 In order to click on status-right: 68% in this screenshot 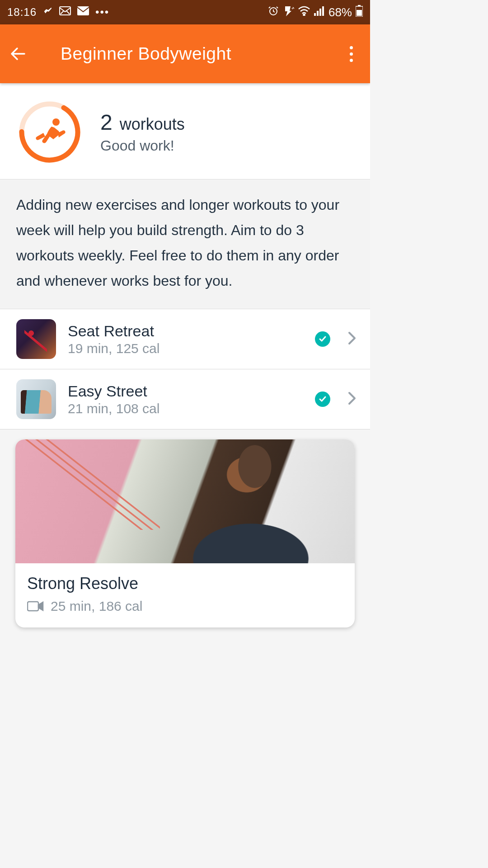, I will do `click(315, 12)`.